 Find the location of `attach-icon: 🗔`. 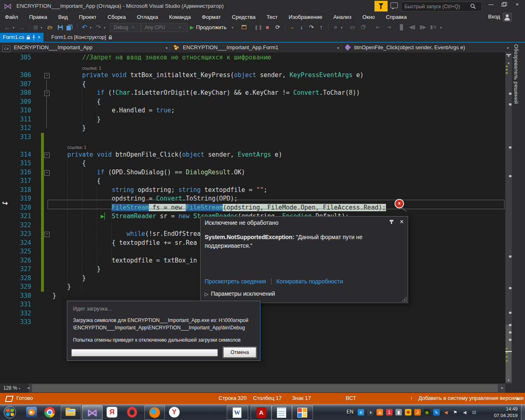

attach-icon: 🗔 is located at coordinates (244, 27).